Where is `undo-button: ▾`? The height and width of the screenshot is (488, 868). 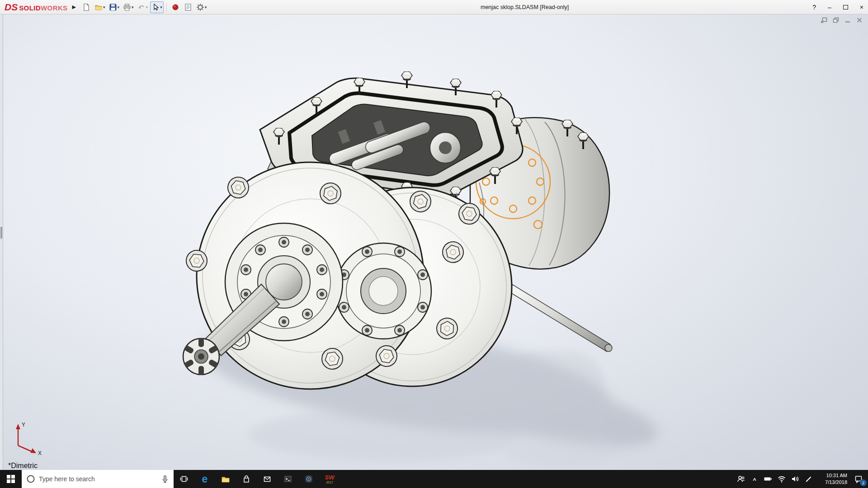 undo-button: ▾ is located at coordinates (143, 7).